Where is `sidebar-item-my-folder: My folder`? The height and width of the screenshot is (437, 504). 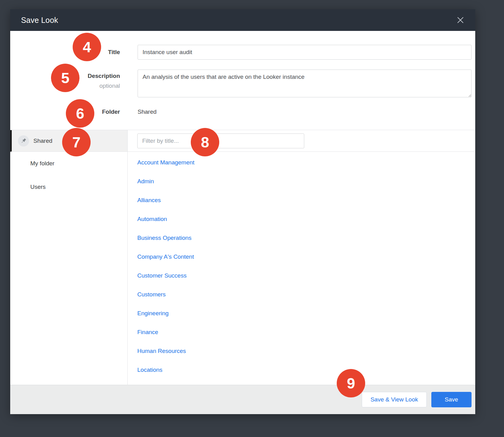
sidebar-item-my-folder: My folder is located at coordinates (69, 163).